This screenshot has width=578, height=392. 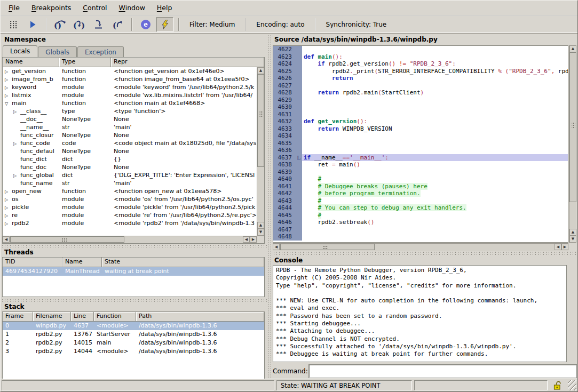 What do you see at coordinates (188, 62) in the screenshot?
I see `column-header-repr: Repr` at bounding box center [188, 62].